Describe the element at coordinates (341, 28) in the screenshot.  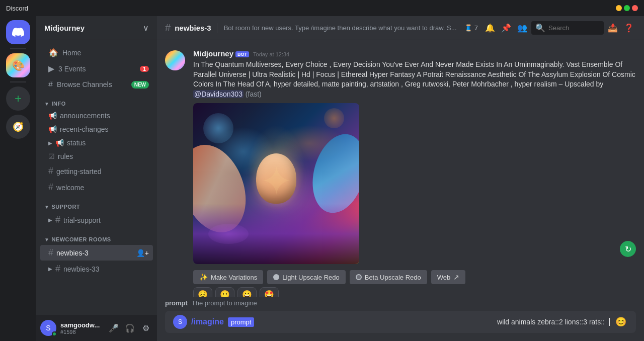
I see `channel-header-desc: Bot room for new users. Type /imagine th…` at that location.